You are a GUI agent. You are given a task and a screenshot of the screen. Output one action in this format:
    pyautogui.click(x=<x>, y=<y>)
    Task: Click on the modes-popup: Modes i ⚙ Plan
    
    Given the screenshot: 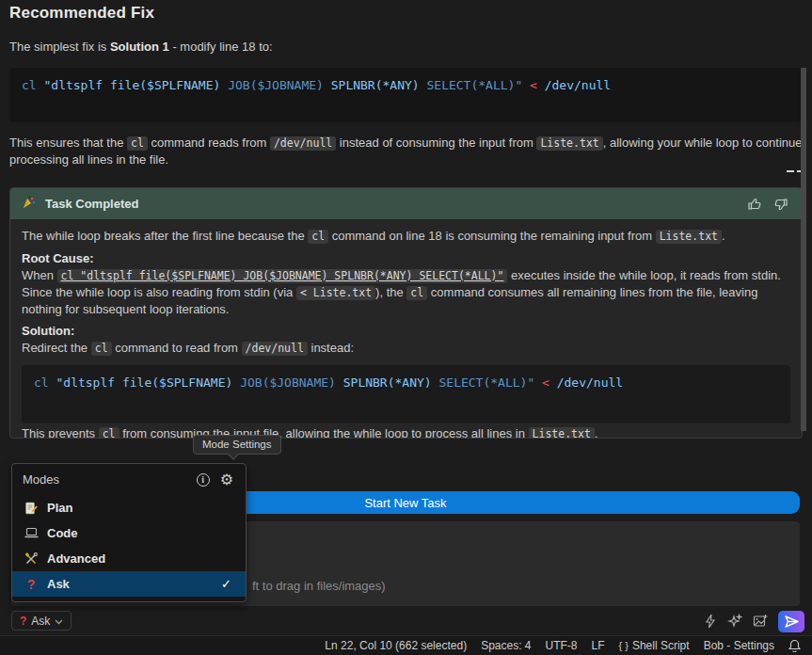 What is the action you would take?
    pyautogui.click(x=129, y=533)
    